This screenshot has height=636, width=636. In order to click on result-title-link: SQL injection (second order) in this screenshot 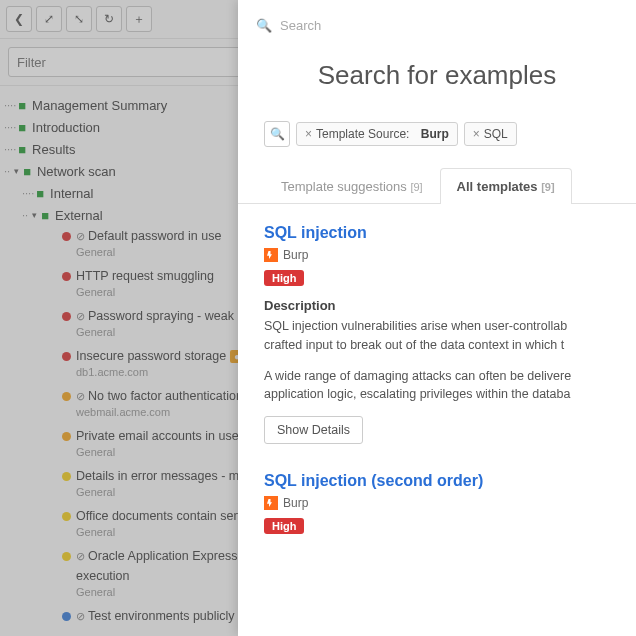, I will do `click(437, 481)`.